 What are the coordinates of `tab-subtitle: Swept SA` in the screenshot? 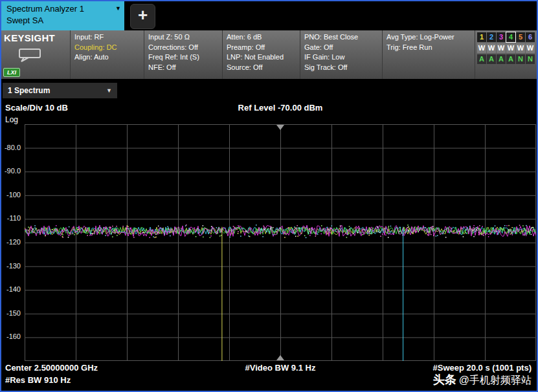 It's located at (60, 21).